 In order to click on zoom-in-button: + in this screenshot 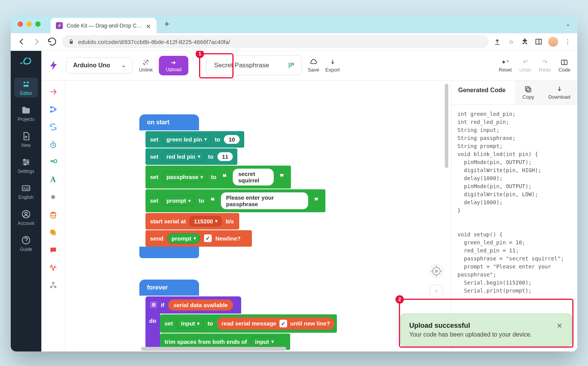, I will do `click(436, 291)`.